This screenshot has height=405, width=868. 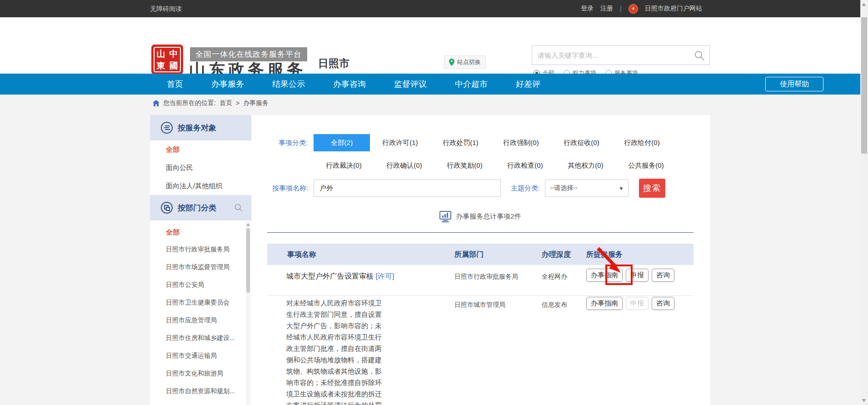 I want to click on sidebar-dept-item: 日照市文化和旅游局, so click(x=197, y=374).